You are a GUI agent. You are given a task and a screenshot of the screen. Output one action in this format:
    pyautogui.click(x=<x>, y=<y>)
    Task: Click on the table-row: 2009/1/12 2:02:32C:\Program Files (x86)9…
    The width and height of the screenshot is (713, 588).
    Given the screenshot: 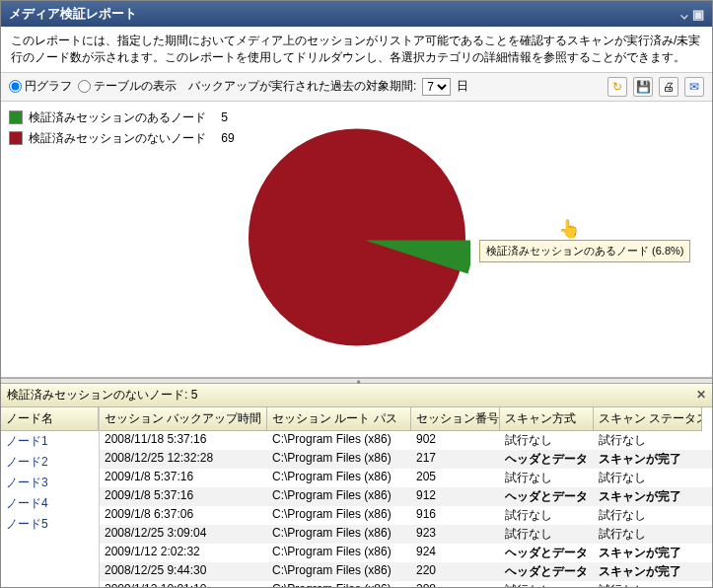 What is the action you would take?
    pyautogui.click(x=406, y=552)
    